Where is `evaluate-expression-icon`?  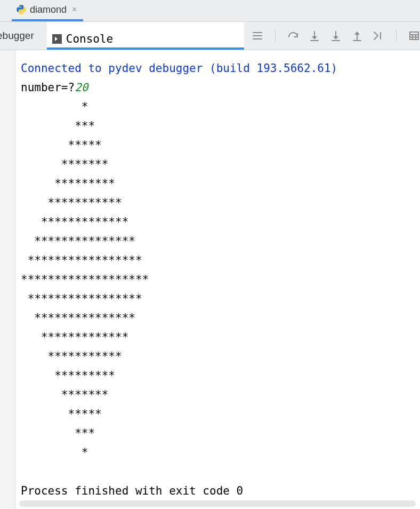
evaluate-expression-icon is located at coordinates (414, 36).